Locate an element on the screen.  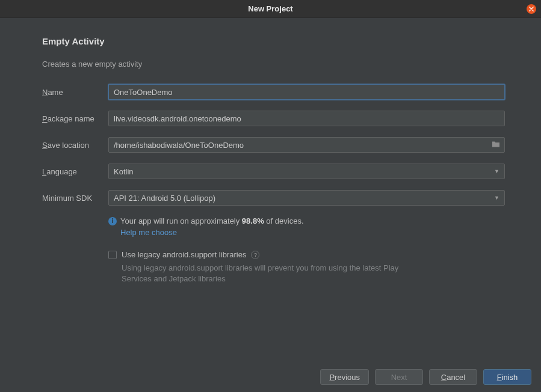
help-icon: ? is located at coordinates (255, 255).